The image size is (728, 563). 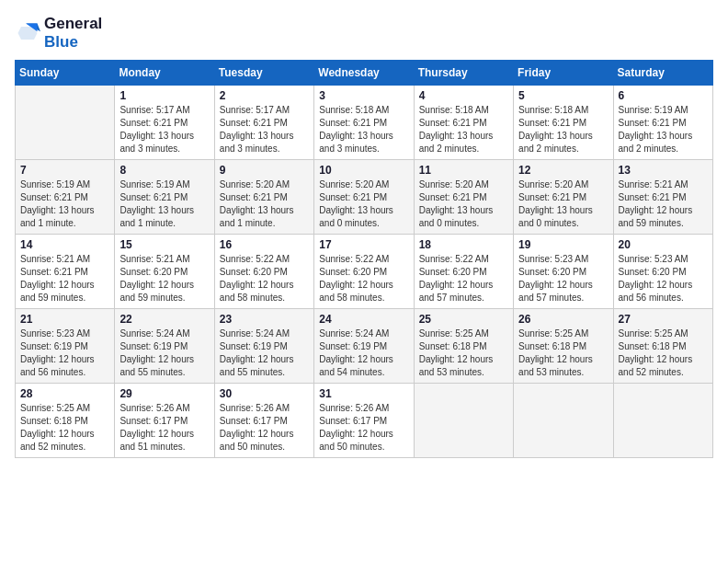 What do you see at coordinates (563, 346) in the screenshot?
I see `calendar-cell: 26Sunrise: 5:25 AMSunset: 6:18 PMDayligh…` at bounding box center [563, 346].